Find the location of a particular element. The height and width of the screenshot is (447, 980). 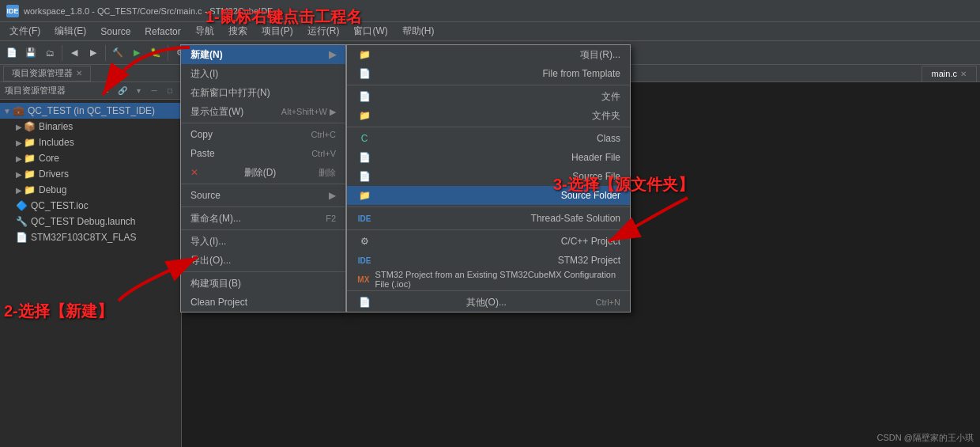

ctx-source-arrow: ▶ is located at coordinates (332, 195).